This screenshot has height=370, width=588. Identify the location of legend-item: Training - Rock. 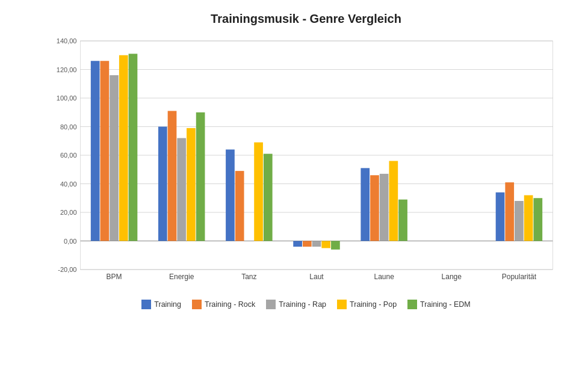
(224, 304).